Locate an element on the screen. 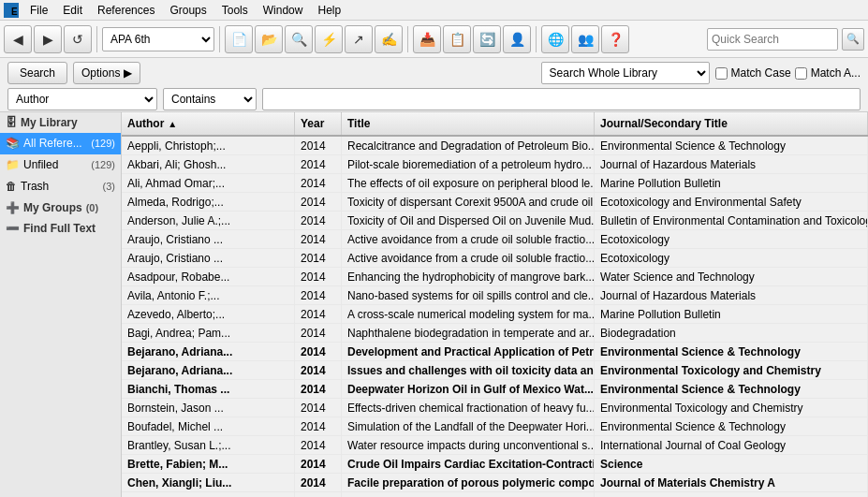 The width and height of the screenshot is (868, 497). sidebar-item-all-refs: 📚 All Refere... (129) is located at coordinates (60, 144).